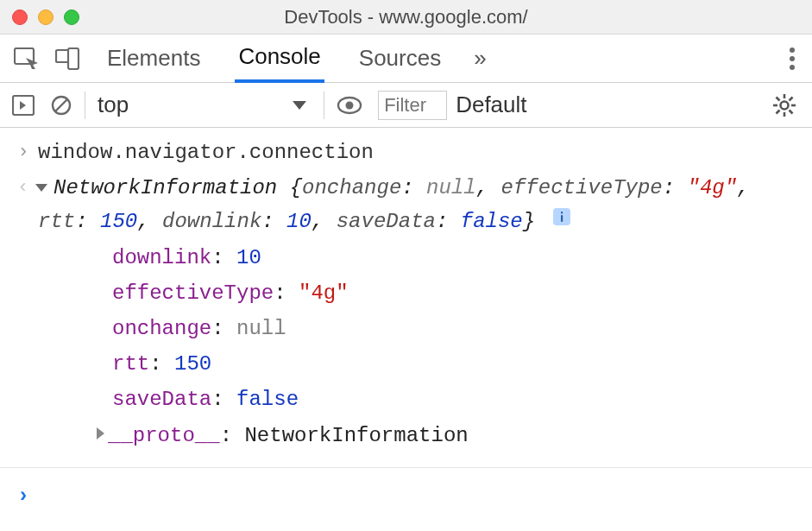 This screenshot has height=531, width=812. I want to click on minimize-window-button, so click(46, 17).